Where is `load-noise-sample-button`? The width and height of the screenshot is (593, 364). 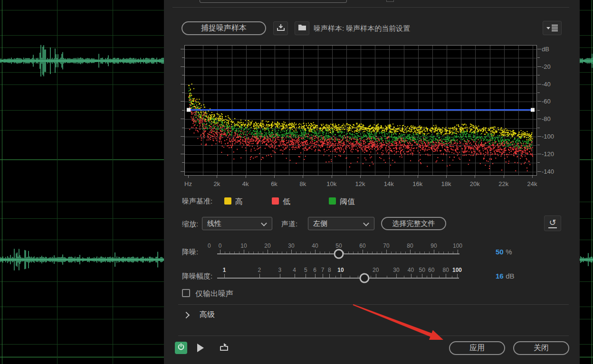 load-noise-sample-button is located at coordinates (302, 28).